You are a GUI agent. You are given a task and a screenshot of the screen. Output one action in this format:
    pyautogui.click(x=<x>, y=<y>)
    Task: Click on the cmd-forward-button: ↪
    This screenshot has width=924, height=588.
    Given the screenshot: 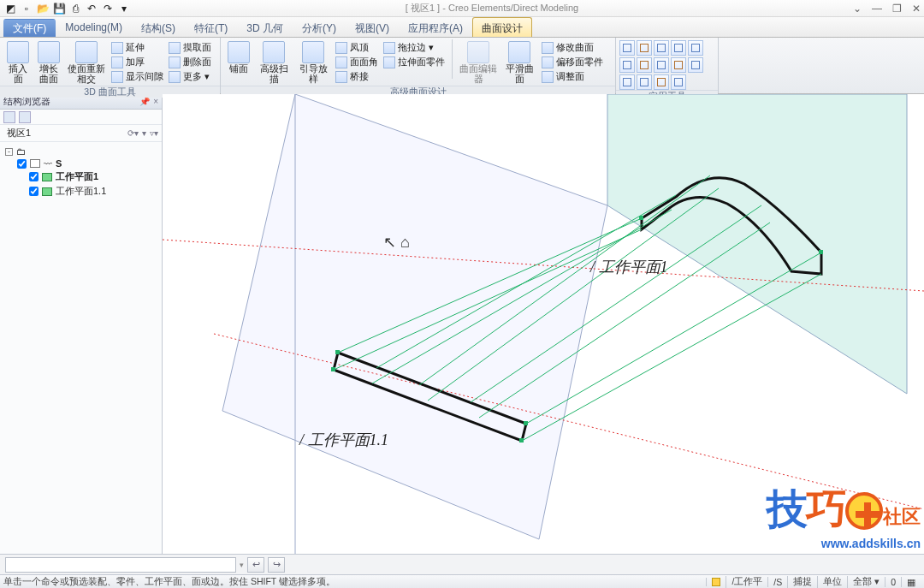 What is the action you would take?
    pyautogui.click(x=276, y=565)
    